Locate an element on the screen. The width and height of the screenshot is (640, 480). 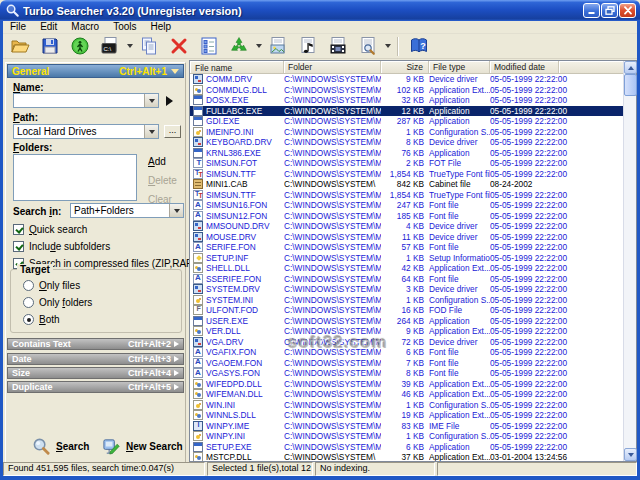
menu-tools: Tools is located at coordinates (124, 27).